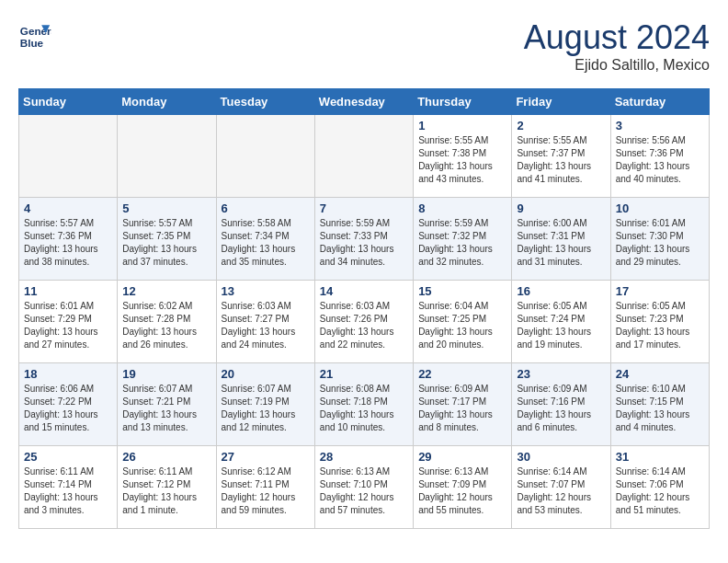  I want to click on calendar-day-cell: 7Sunrise: 5:59 AM Sunset: 7:33 PM Daylig…, so click(364, 239).